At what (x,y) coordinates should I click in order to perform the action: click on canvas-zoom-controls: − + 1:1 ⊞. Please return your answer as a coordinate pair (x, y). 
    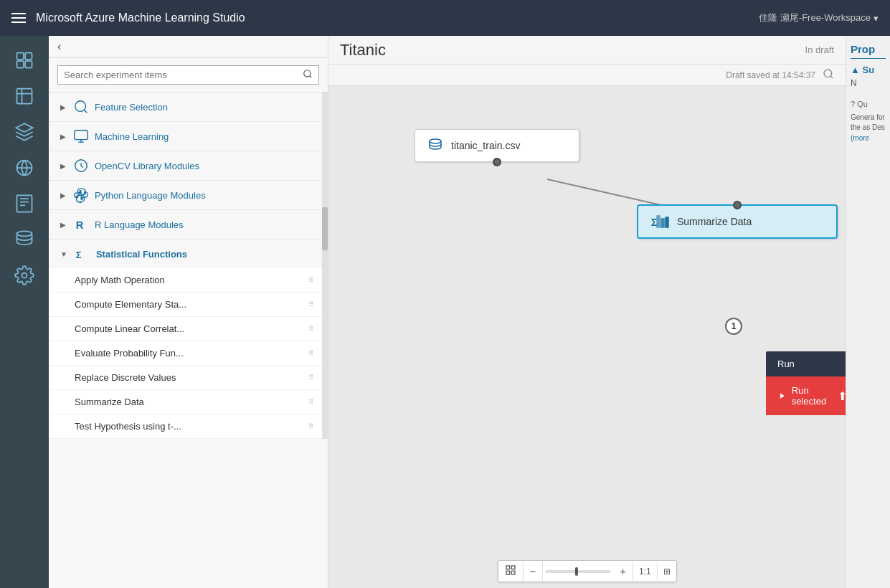
    Looking at the image, I should click on (587, 571).